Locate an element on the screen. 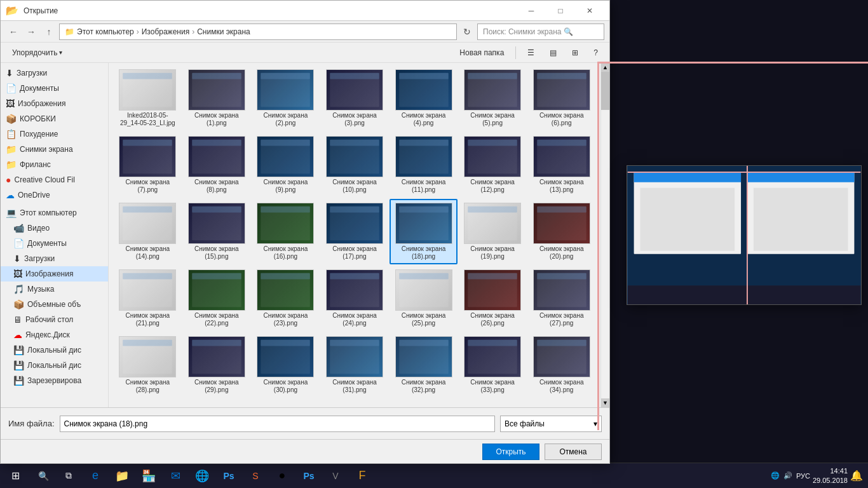  sidebar-item-desktop: 🖥 Рабочий стол is located at coordinates (55, 320).